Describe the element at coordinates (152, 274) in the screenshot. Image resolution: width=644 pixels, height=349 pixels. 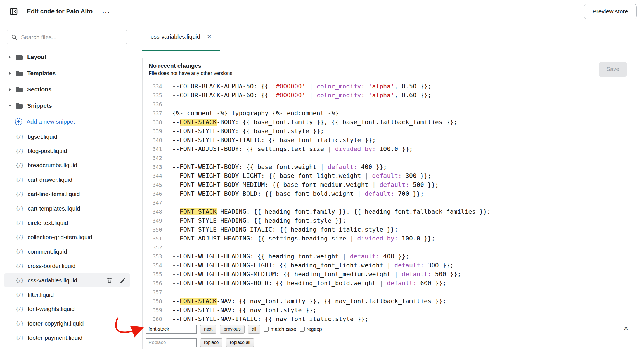
I see `line-number: 355` at that location.